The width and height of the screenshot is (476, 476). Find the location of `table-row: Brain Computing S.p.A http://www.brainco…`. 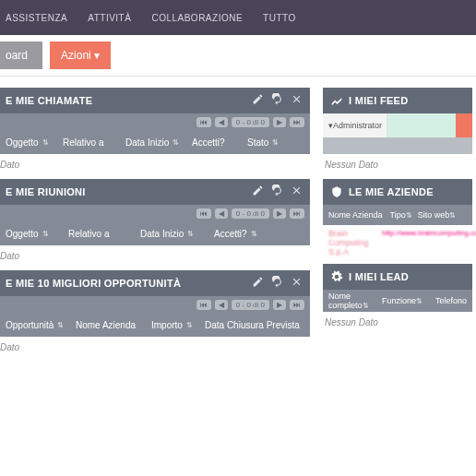

table-row: Brain Computing S.p.A http://www.brainco… is located at coordinates (398, 243).